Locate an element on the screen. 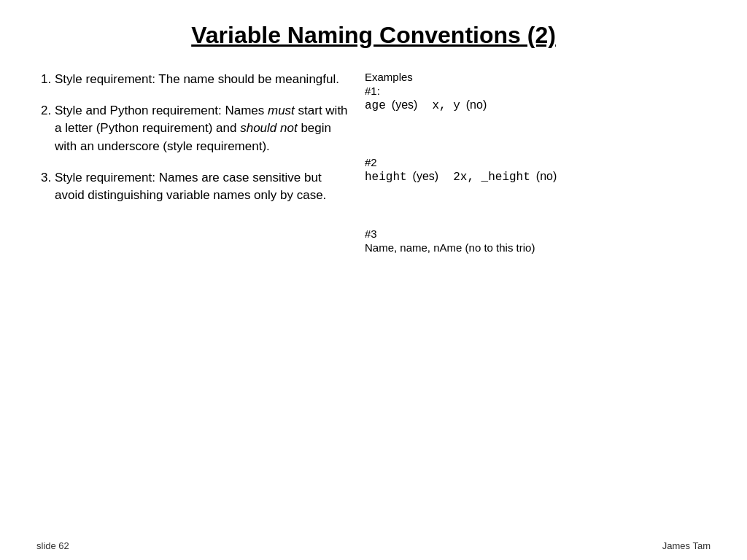 The image size is (747, 560). item2-should: should is located at coordinates (258, 128).